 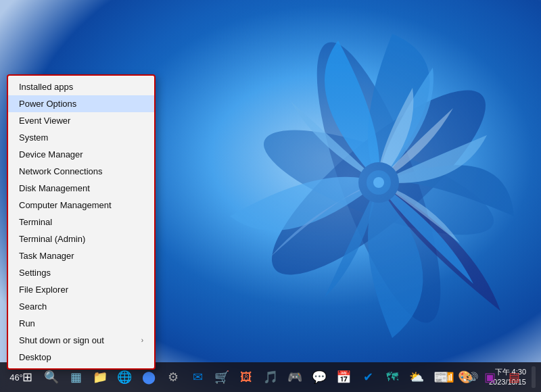 I want to click on taskbar-icon-maps: 🗺, so click(x=392, y=377).